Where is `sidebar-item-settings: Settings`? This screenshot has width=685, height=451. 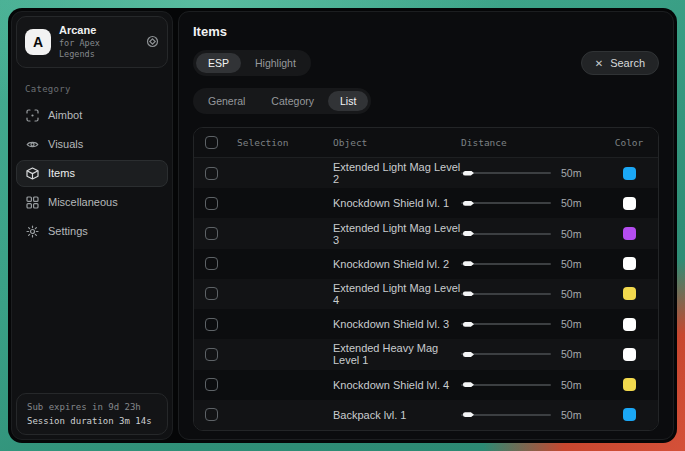
sidebar-item-settings: Settings is located at coordinates (92, 232).